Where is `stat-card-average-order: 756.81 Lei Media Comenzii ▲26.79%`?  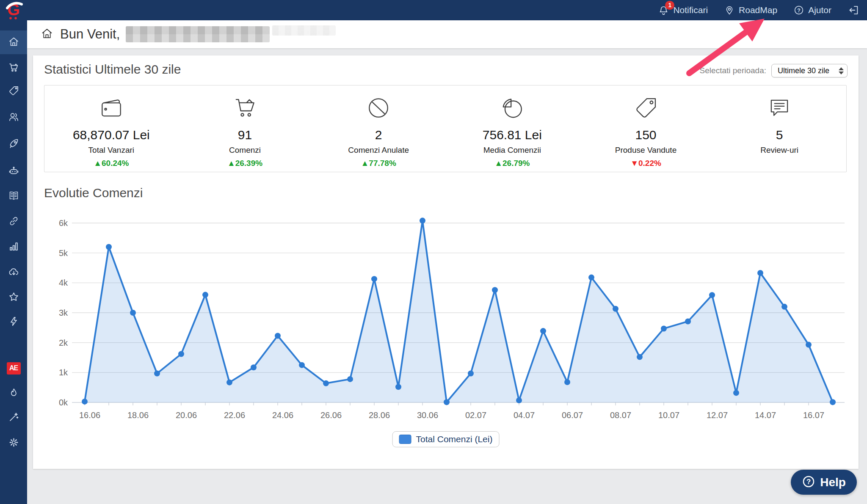
stat-card-average-order: 756.81 Lei Media Comenzii ▲26.79% is located at coordinates (512, 129).